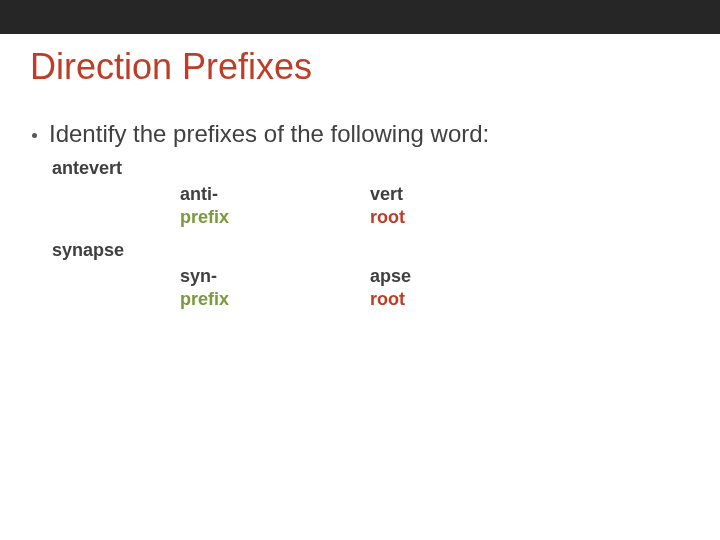 The image size is (720, 540). I want to click on breakdown-prefix-col: anti- prefix, so click(275, 206).